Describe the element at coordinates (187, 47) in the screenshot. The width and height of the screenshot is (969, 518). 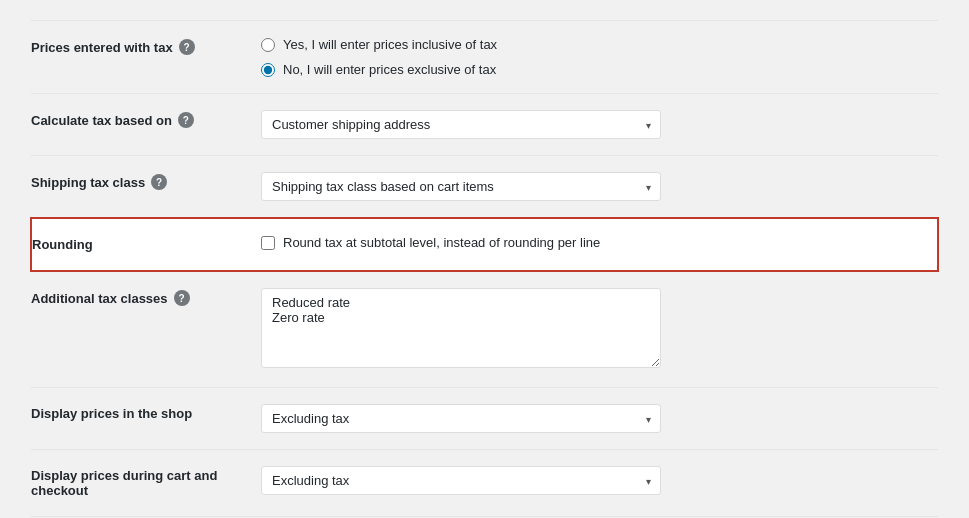
I see `help-icon-prices-entered-with-tax: ?` at that location.